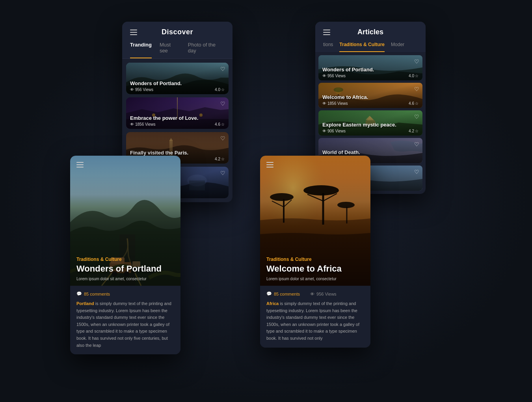  What do you see at coordinates (370, 32) in the screenshot?
I see `articles-title: Articles` at bounding box center [370, 32].